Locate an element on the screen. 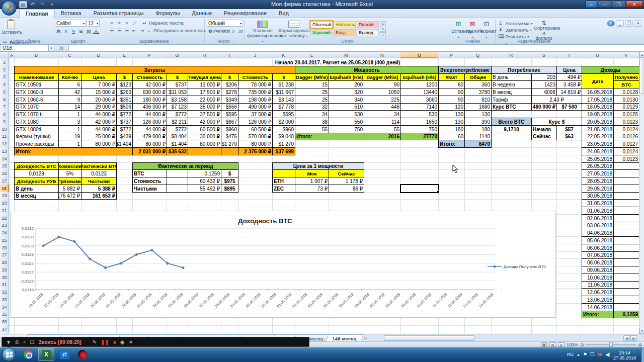 The height and width of the screenshot is (362, 644). minimize-button: — is located at coordinates (605, 4).